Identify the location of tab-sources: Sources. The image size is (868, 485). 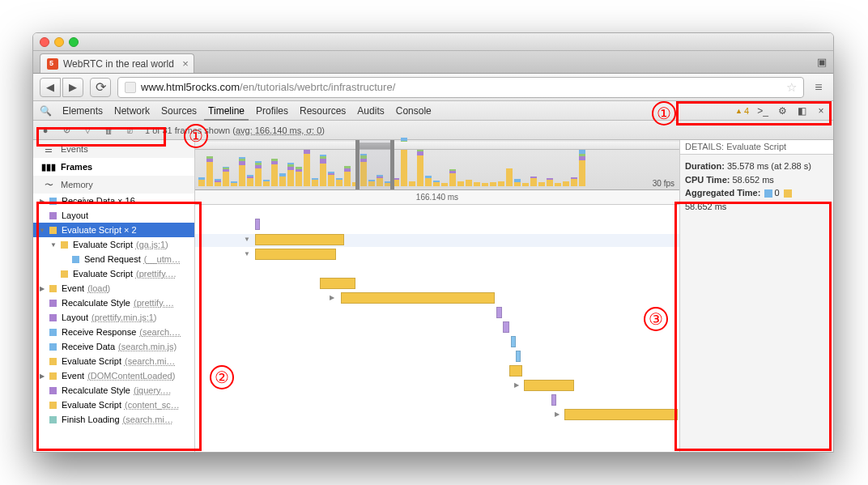
(179, 111).